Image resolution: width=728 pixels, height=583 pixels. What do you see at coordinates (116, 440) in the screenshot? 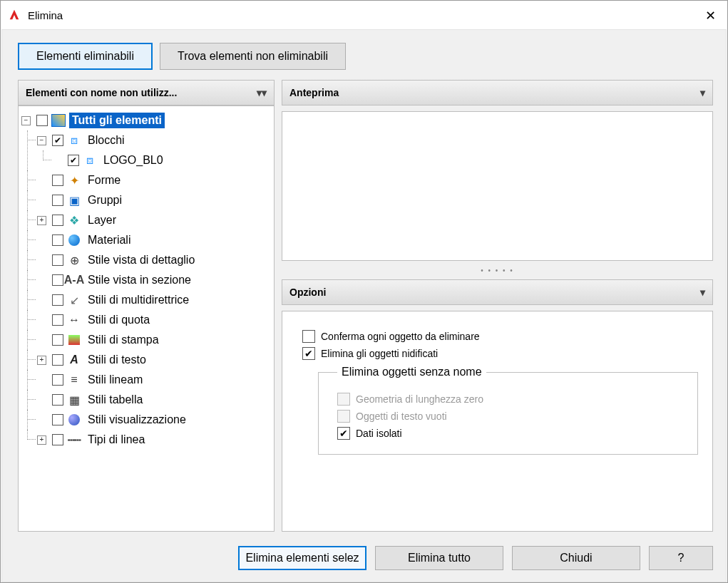
I see `tree-label: Tipi di linea` at bounding box center [116, 440].